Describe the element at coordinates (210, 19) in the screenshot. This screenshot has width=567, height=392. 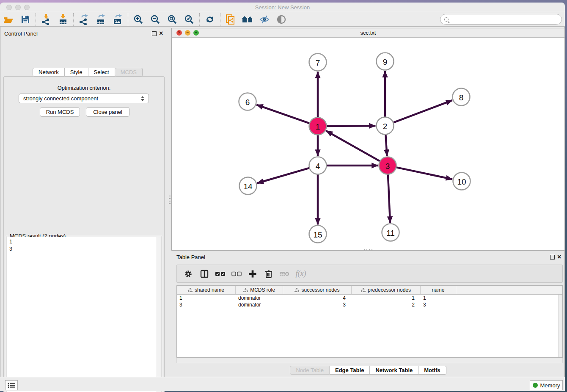
I see `refresh-button` at that location.